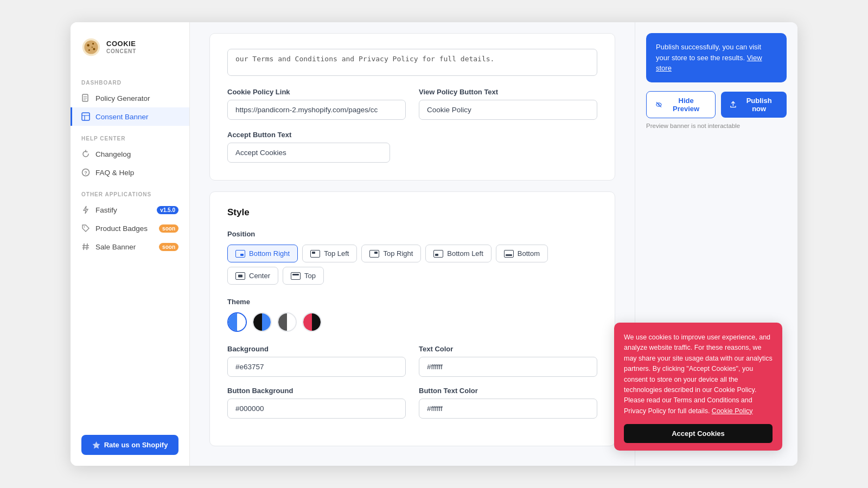  Describe the element at coordinates (259, 275) in the screenshot. I see `center-label: Center` at that location.